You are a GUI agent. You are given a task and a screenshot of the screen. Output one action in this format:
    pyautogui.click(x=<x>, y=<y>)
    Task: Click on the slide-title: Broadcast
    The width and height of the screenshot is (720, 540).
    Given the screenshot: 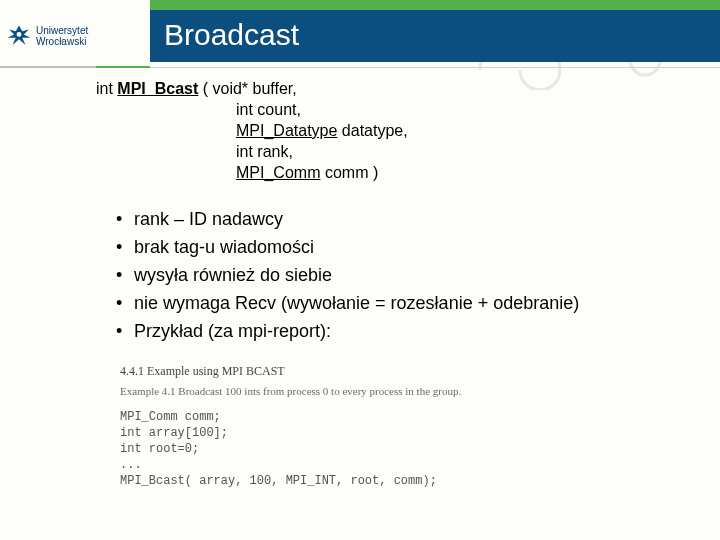 What is the action you would take?
    pyautogui.click(x=435, y=36)
    